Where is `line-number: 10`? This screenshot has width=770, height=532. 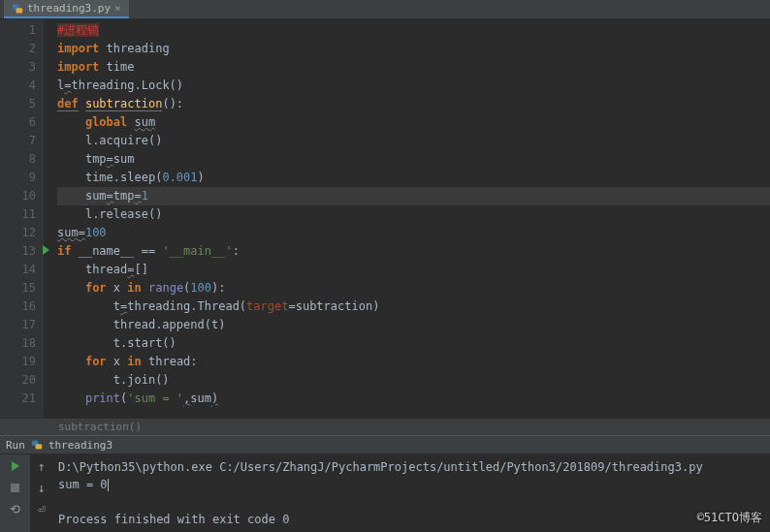 line-number: 10 is located at coordinates (17, 196).